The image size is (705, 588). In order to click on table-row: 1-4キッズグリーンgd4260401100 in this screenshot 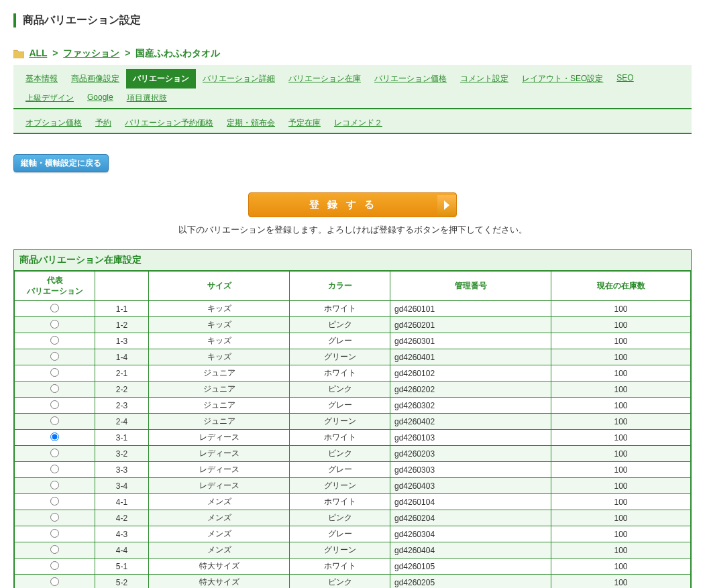, I will do `click(353, 357)`.